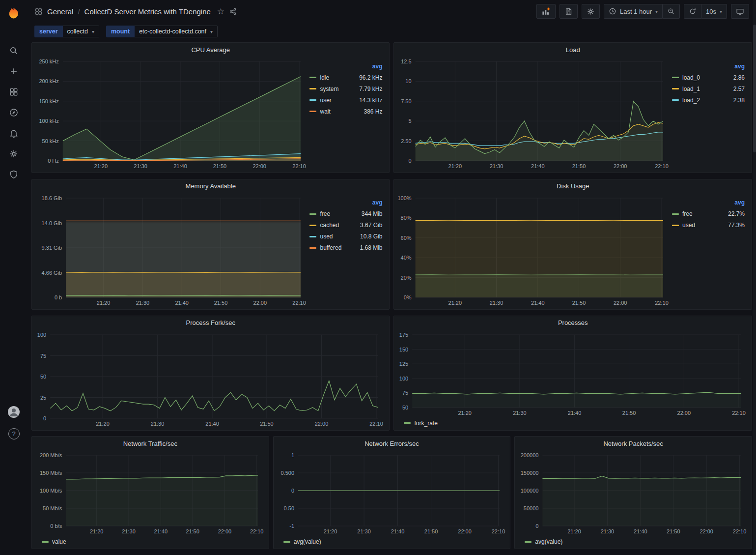 The image size is (756, 555). Describe the element at coordinates (329, 89) in the screenshot. I see `legend-item-system: system` at that location.